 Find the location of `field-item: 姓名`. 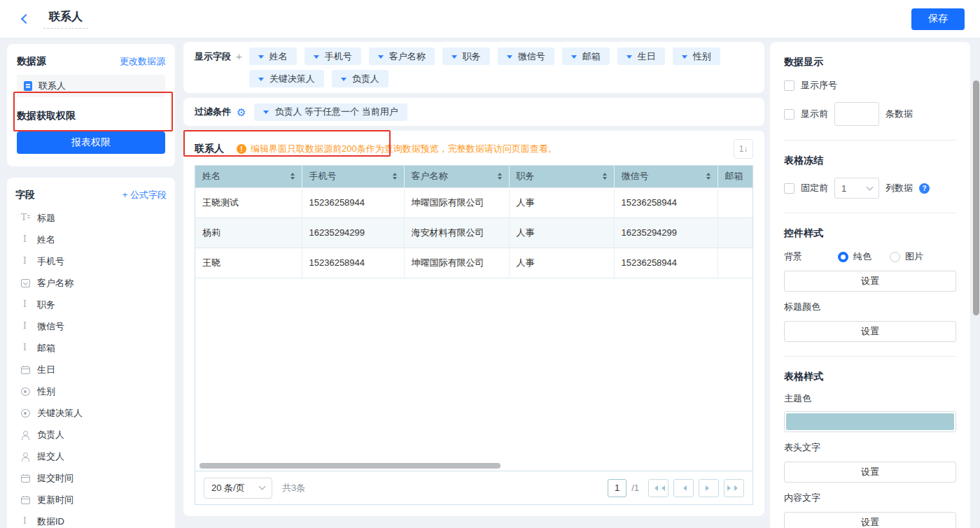

field-item: 姓名 is located at coordinates (91, 239).